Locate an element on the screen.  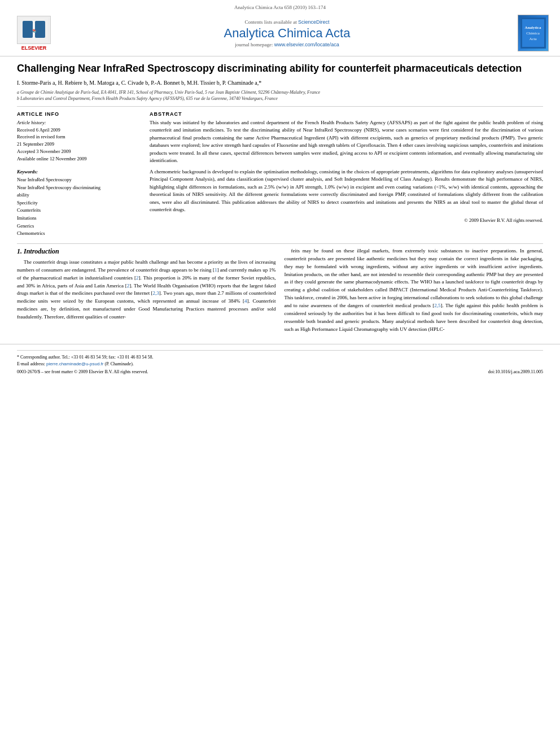
article-title: Challenging Near InfraRed Spectroscopy d… is located at coordinates (280, 69).